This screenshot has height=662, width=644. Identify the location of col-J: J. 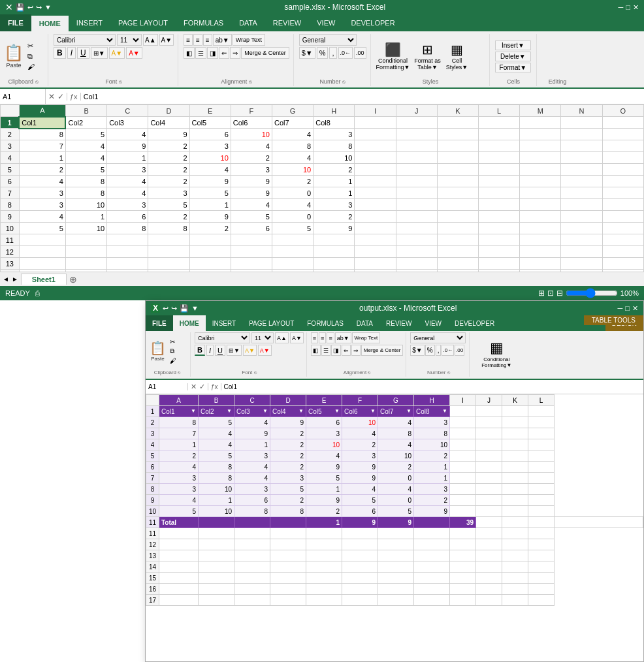
(417, 111).